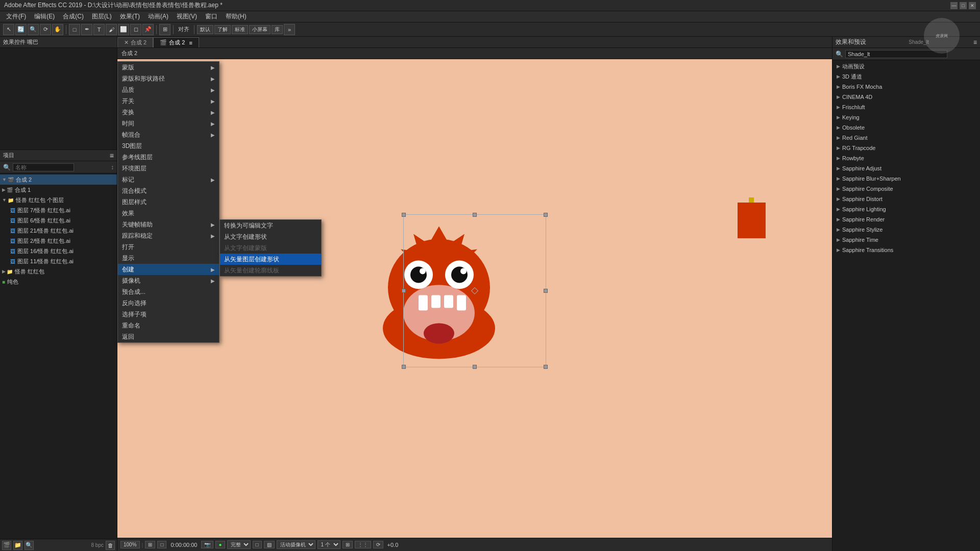 This screenshot has width=980, height=551. I want to click on ctx-create: 创建▶, so click(168, 269).